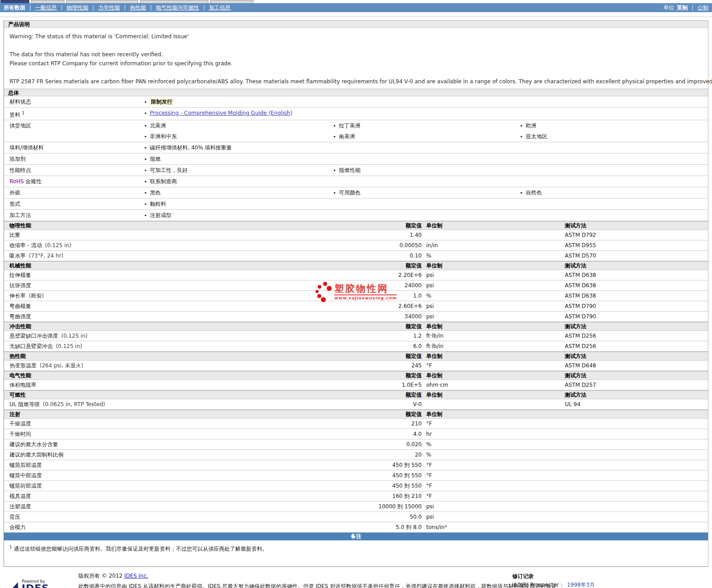 The image size is (712, 588). What do you see at coordinates (15, 2) in the screenshot?
I see `tab-stub-active` at bounding box center [15, 2].